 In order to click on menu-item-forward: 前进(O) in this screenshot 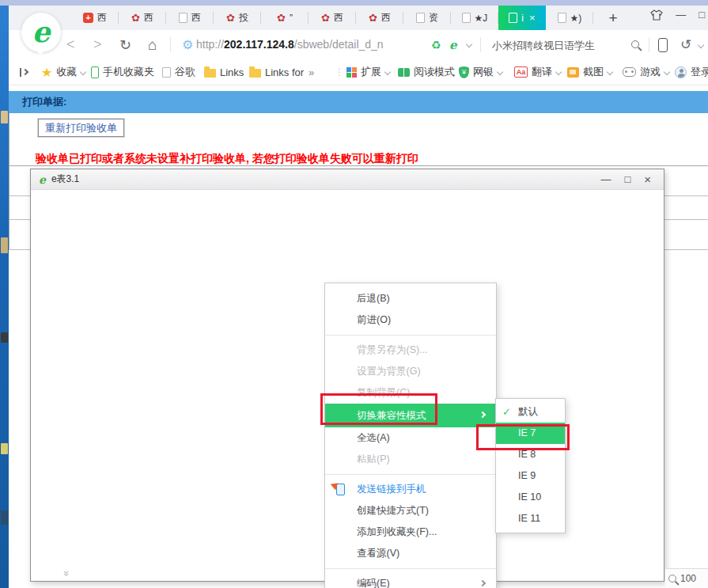, I will do `click(411, 320)`.